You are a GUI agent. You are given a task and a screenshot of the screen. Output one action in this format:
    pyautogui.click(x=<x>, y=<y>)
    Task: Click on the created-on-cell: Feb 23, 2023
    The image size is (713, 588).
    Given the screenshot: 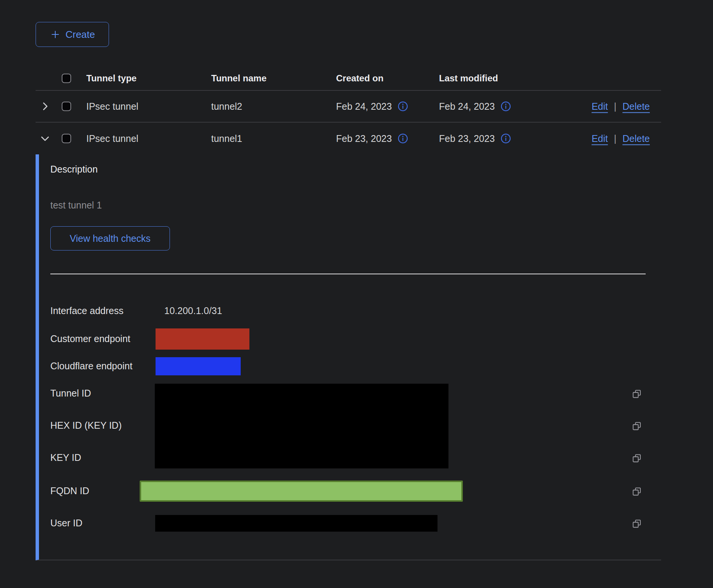 What is the action you would take?
    pyautogui.click(x=372, y=138)
    